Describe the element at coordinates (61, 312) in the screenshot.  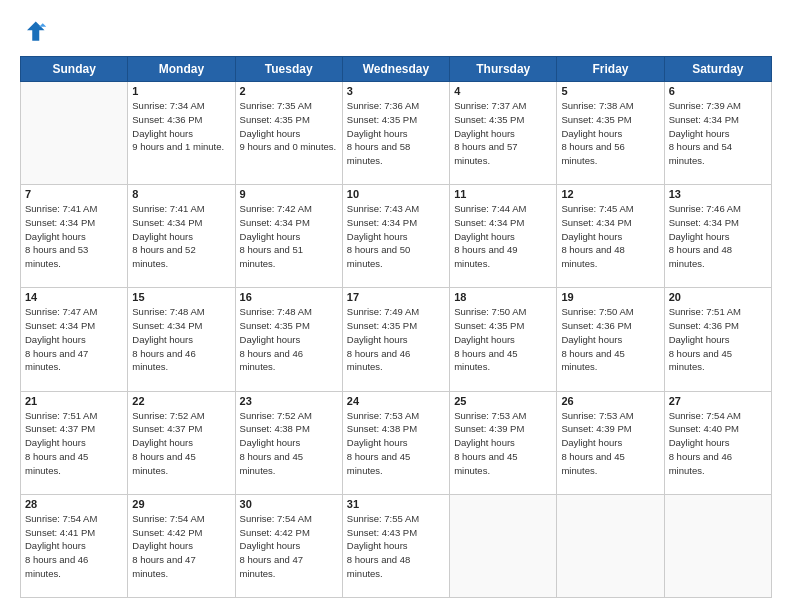
I see `sunrise-label: Sunrise: 7:47 AM` at that location.